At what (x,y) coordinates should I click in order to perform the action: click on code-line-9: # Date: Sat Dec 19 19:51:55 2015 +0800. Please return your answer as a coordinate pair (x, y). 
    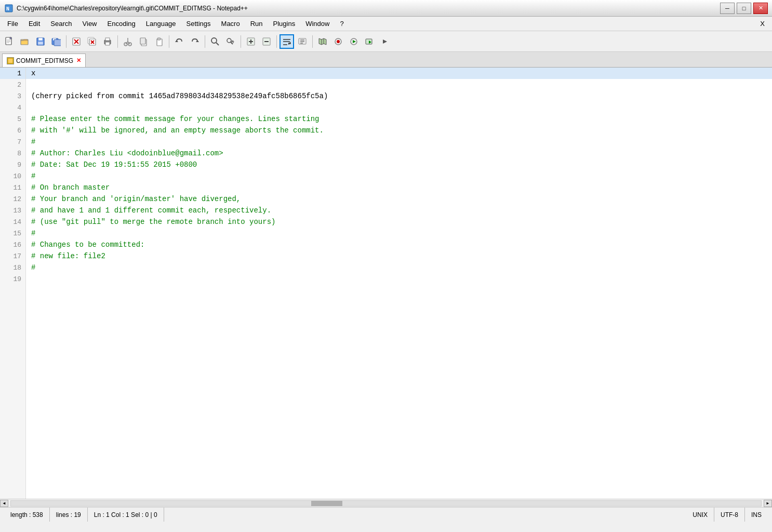
    Looking at the image, I should click on (399, 165).